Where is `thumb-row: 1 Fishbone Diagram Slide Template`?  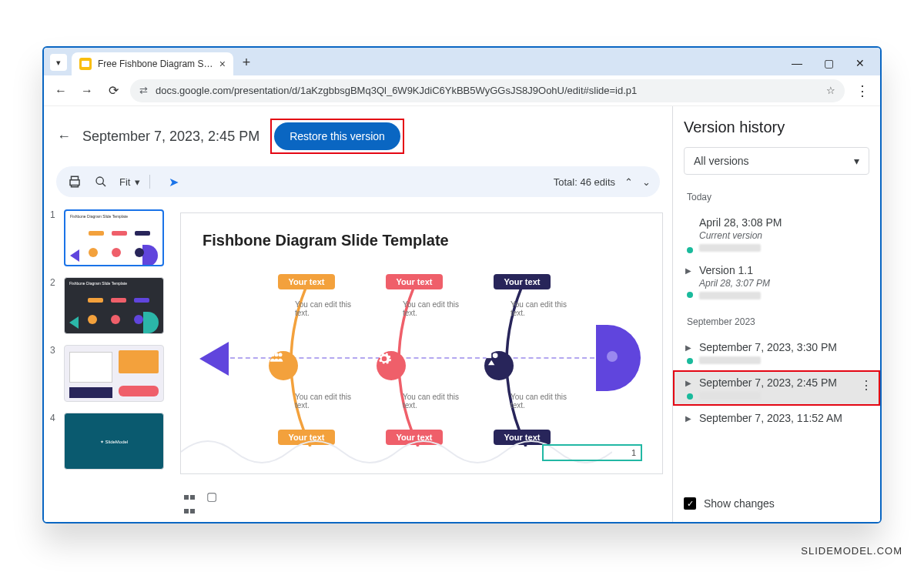
thumb-row: 1 Fishbone Diagram Slide Template is located at coordinates (108, 238).